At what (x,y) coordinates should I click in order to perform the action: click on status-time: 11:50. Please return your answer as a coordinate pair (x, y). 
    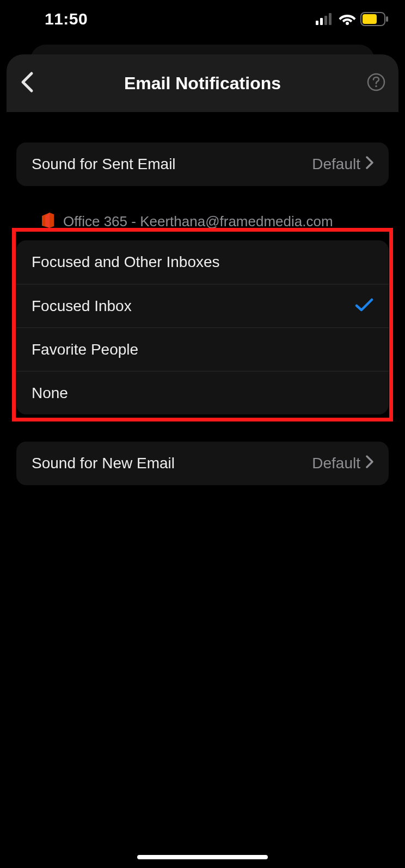
    Looking at the image, I should click on (66, 19).